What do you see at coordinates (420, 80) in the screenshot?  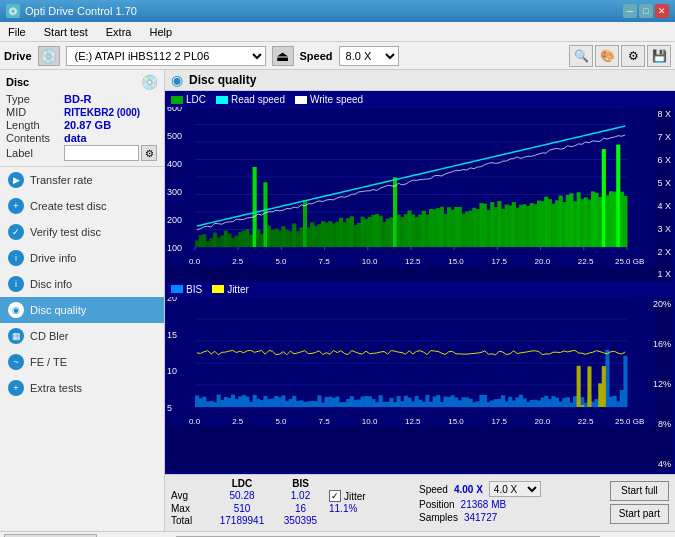 I see `quality-header: ◉ Disc quality` at bounding box center [420, 80].